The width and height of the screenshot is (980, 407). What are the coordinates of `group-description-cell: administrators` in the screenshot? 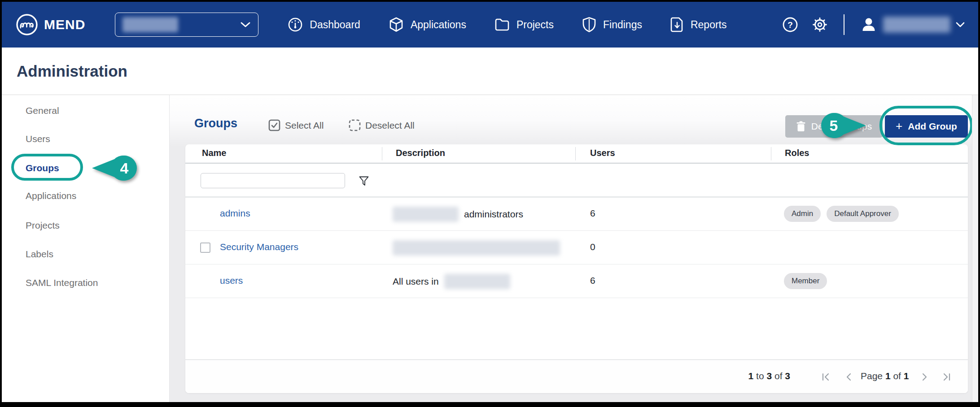 It's located at (458, 214).